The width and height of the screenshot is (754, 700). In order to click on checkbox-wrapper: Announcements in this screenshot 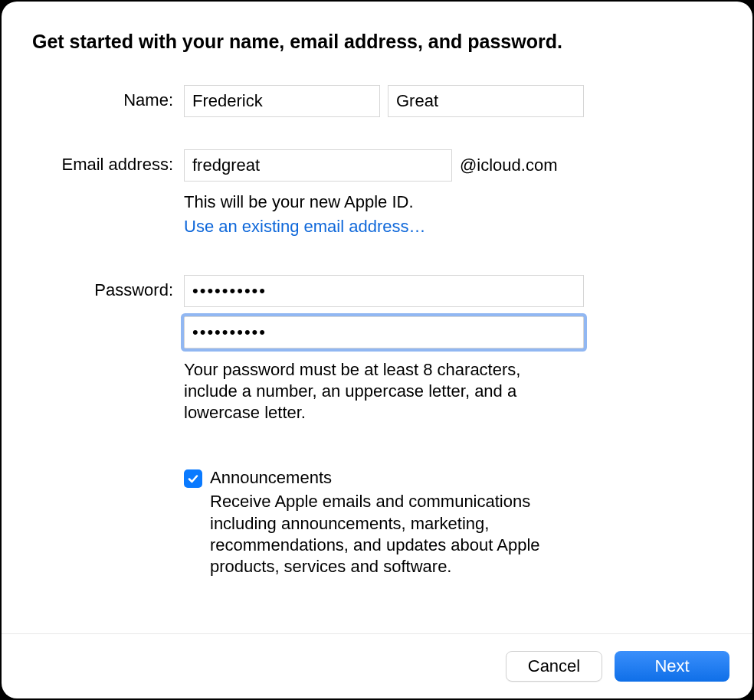, I will do `click(453, 478)`.